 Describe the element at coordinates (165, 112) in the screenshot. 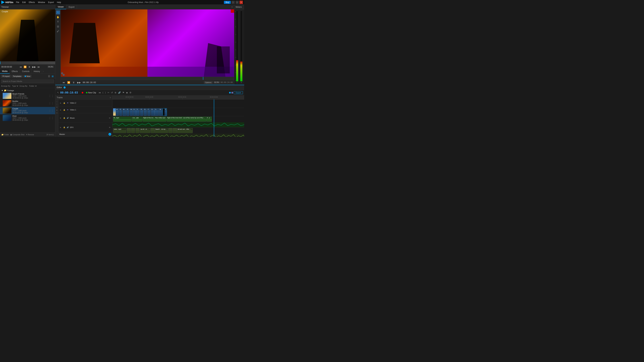

I see `clip-couple: Couple` at that location.